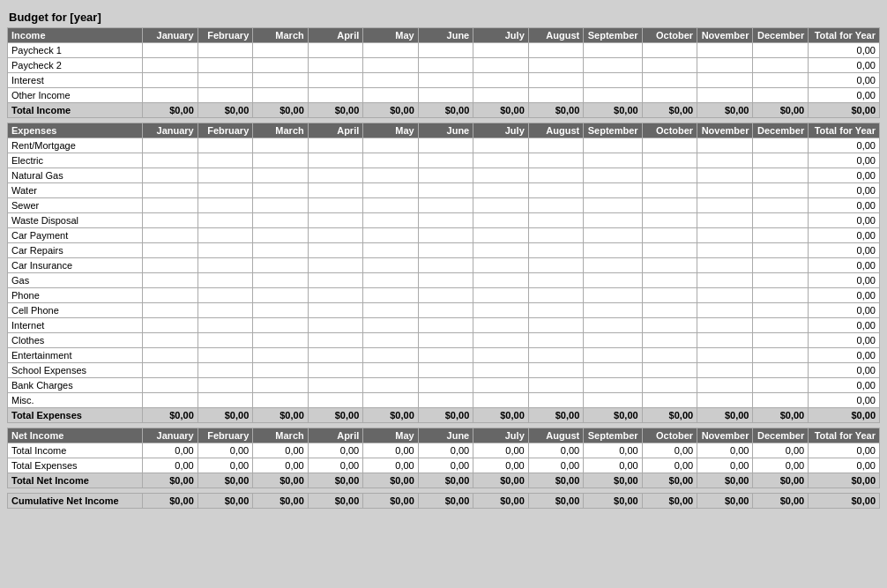 This screenshot has height=588, width=887. Describe the element at coordinates (670, 81) in the screenshot. I see `interest-oct` at that location.